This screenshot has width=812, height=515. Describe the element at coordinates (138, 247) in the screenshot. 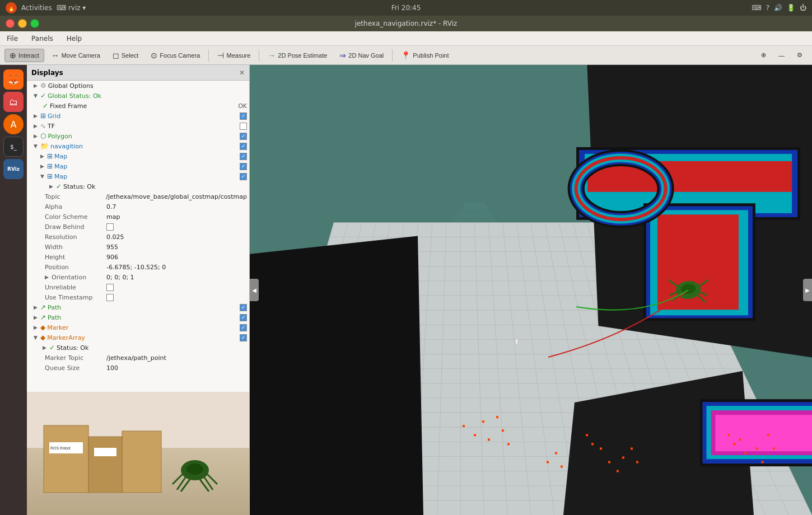

I see `width-row: Width 955` at that location.